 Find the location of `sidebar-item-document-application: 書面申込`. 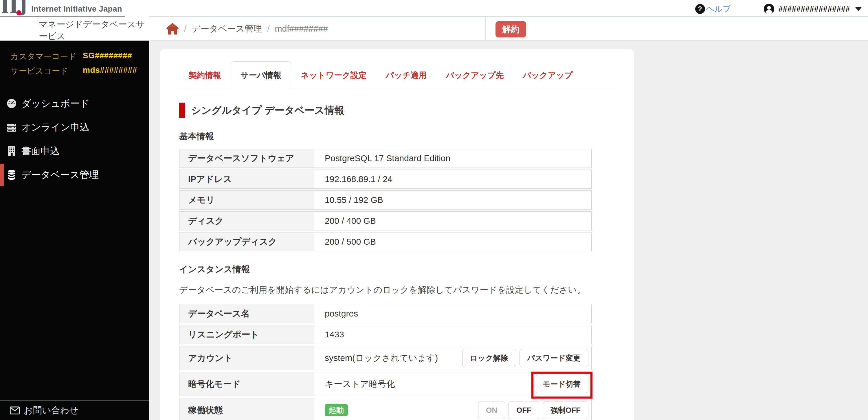

sidebar-item-document-application: 書面申込 is located at coordinates (75, 151).